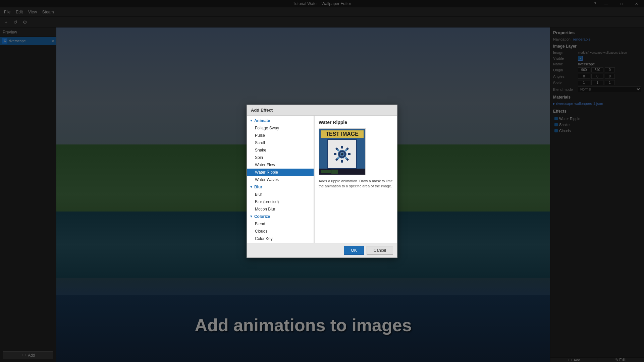 The image size is (644, 362). I want to click on category-colorize: ▼ Colorize, so click(280, 217).